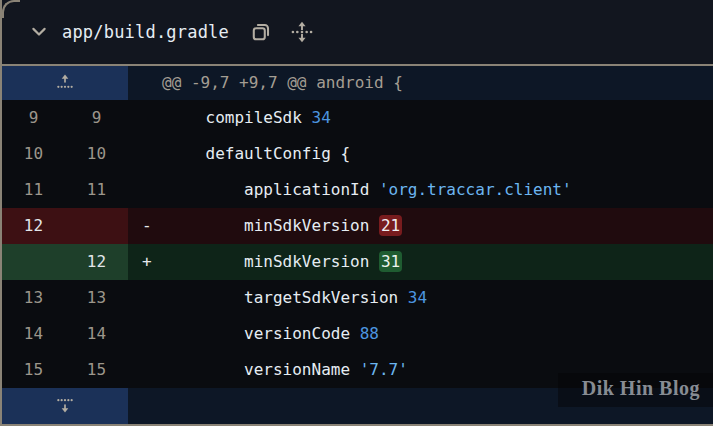 The height and width of the screenshot is (426, 713). What do you see at coordinates (384, 370) in the screenshot?
I see `code-value: '7.7'` at bounding box center [384, 370].